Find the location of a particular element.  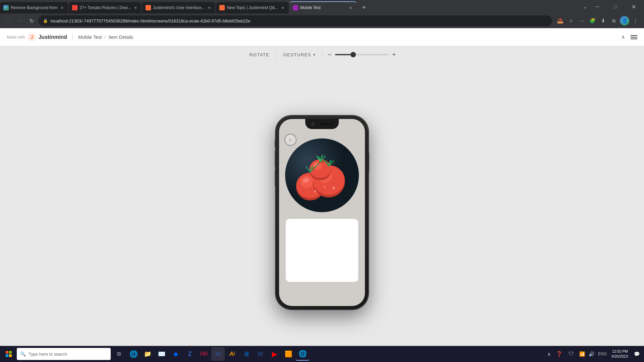

phone-notch is located at coordinates (322, 124).